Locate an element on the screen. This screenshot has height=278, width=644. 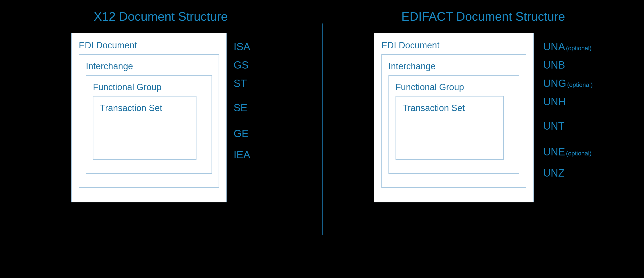
edifact-segment-unt: UNT is located at coordinates (554, 126).